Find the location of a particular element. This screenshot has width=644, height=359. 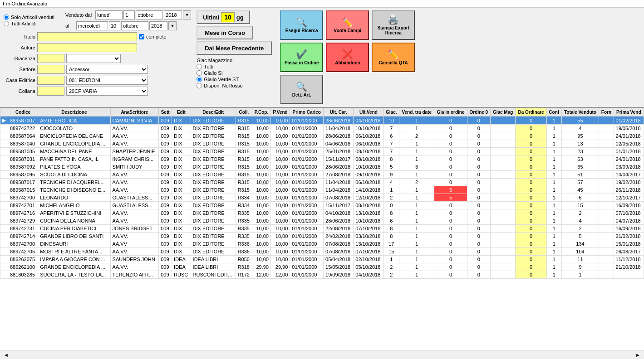

gia-ord-cell: 0 is located at coordinates (451, 213).